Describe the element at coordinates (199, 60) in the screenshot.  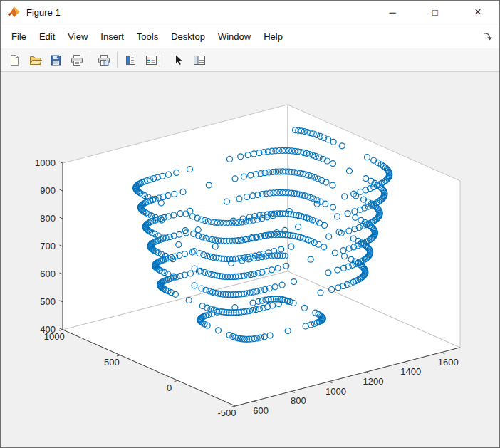
I see `property-inspector-icon` at that location.